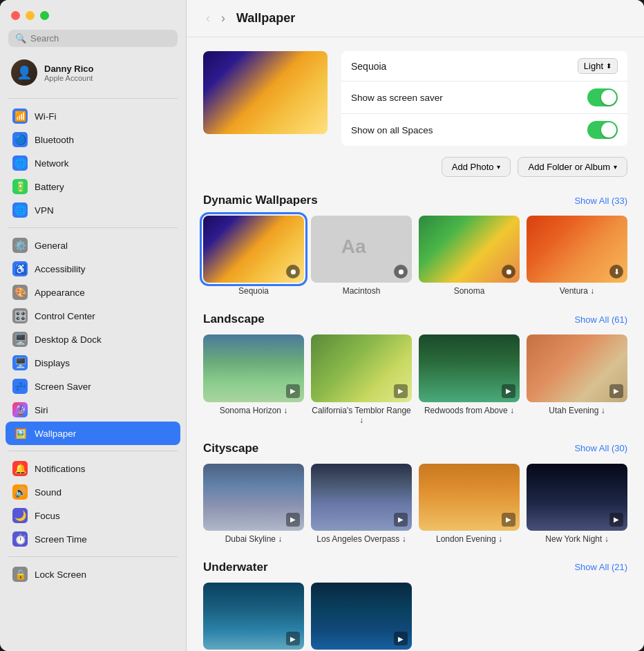 The width and height of the screenshot is (644, 651). Describe the element at coordinates (93, 339) in the screenshot. I see `sidebar-item-desktop-dock: 🖥️ Desktop & Dock` at that location.